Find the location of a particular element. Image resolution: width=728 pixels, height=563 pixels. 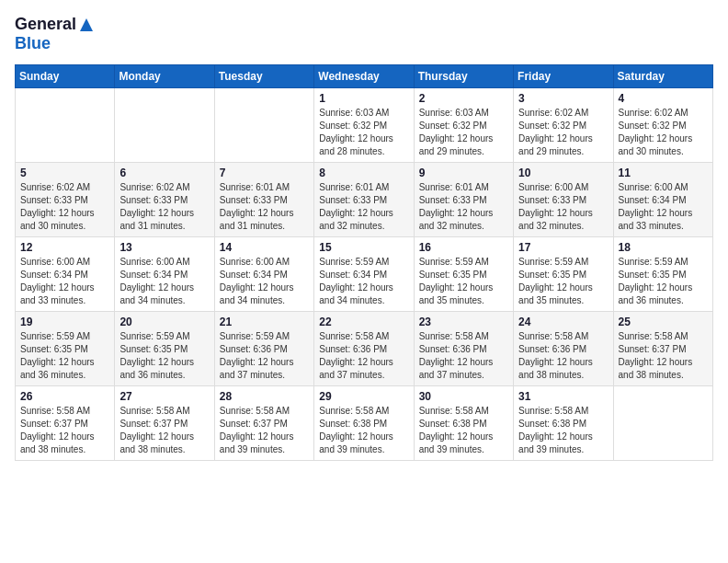

calendar-cell: 13Sunrise: 6:00 AM Sunset: 6:34 PM Dayli… is located at coordinates (165, 274).